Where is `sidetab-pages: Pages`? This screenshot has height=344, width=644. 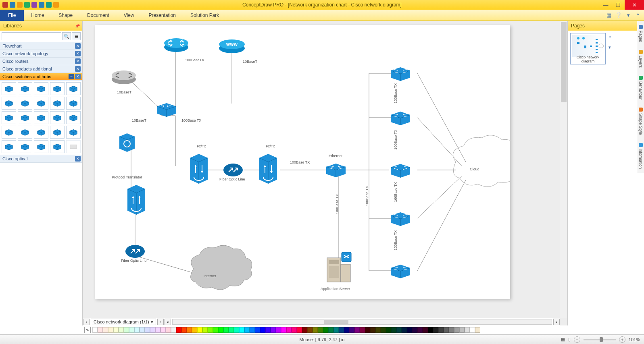 sidetab-pages: Pages is located at coordinates (640, 33).